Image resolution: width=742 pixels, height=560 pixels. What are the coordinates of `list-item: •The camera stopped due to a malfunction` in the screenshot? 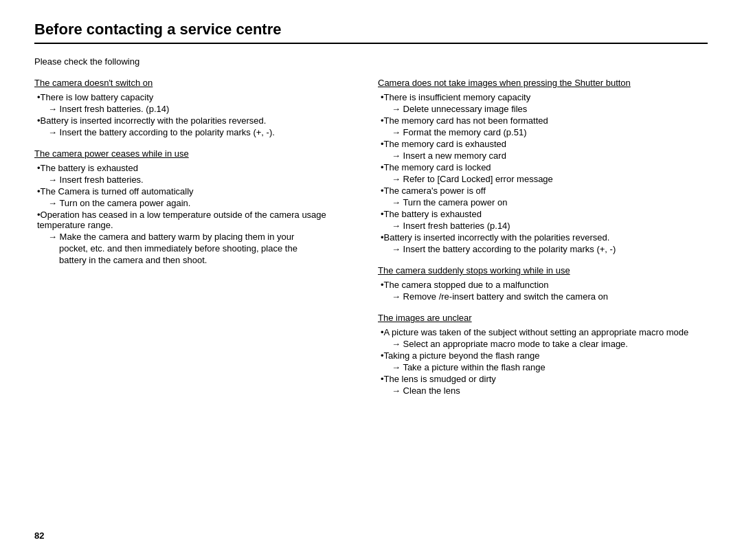 It's located at (543, 284).